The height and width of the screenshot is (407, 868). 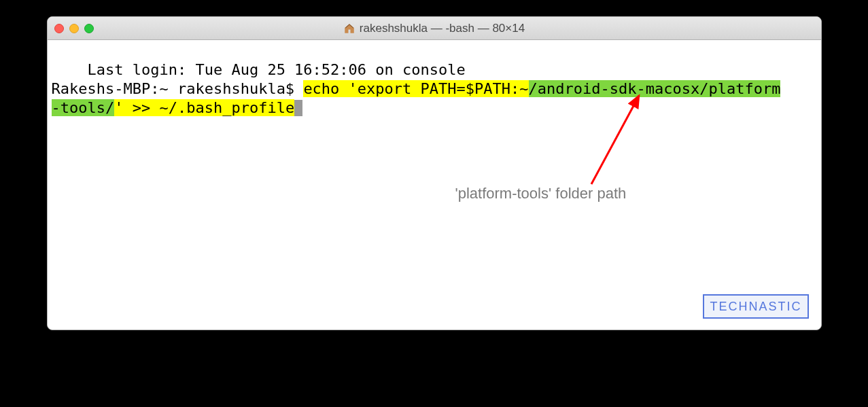 I want to click on traffic-lights, so click(x=74, y=29).